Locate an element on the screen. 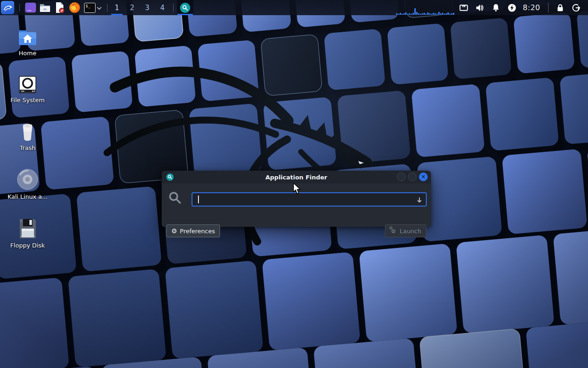  application-finder-window: Application Finder ✕ ⚙ Prefere is located at coordinates (296, 199).